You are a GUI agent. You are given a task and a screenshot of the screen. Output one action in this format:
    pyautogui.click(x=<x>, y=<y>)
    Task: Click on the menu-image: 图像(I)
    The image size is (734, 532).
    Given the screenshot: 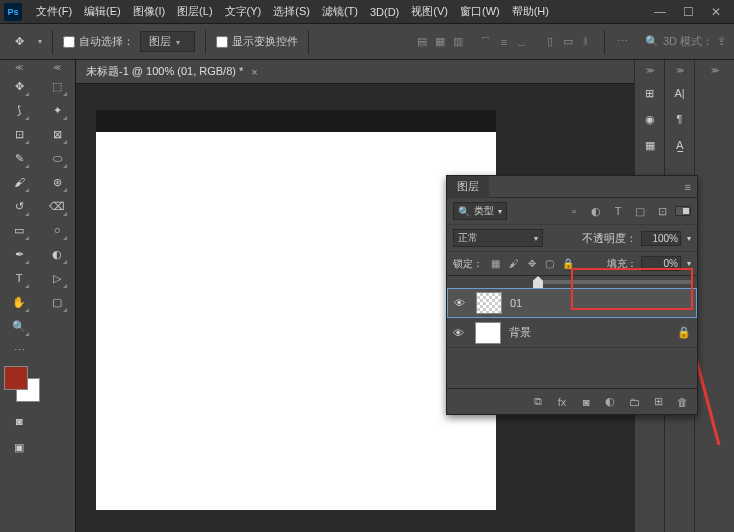 What is the action you would take?
    pyautogui.click(x=149, y=12)
    